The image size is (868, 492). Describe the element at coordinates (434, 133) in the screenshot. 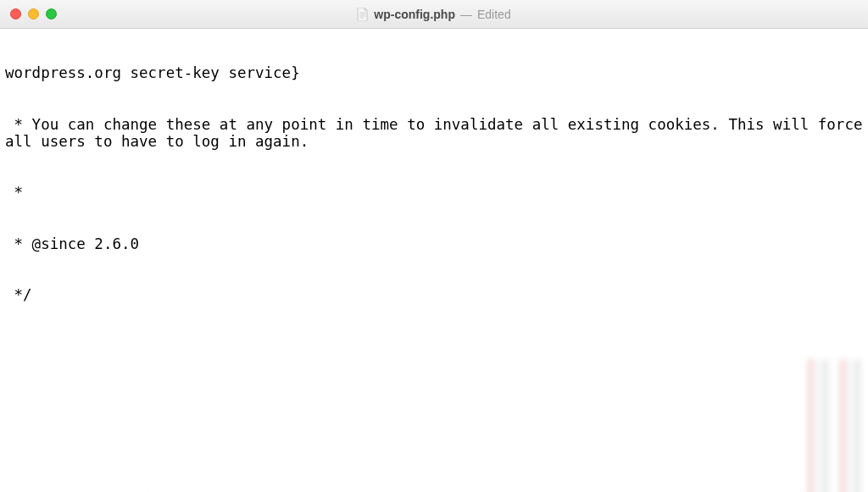

I see `code-line: * You can change these at any point in t…` at that location.